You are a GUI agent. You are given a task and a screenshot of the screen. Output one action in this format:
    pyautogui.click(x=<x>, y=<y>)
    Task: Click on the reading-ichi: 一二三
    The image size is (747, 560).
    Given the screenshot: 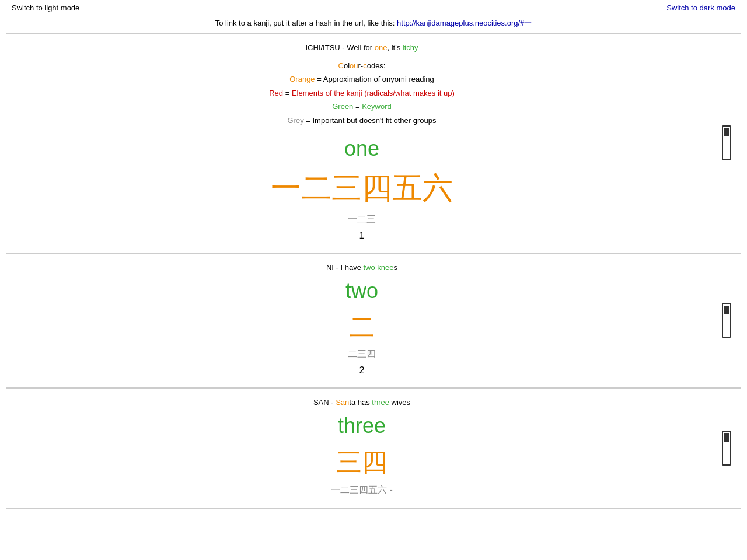 What is the action you would take?
    pyautogui.click(x=362, y=219)
    